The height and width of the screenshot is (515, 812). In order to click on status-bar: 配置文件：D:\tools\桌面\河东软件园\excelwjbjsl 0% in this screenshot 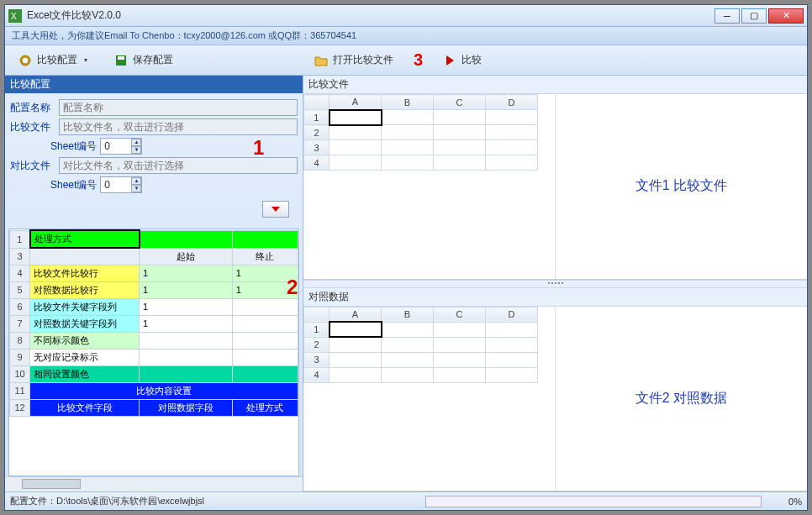, I will do `click(406, 501)`.